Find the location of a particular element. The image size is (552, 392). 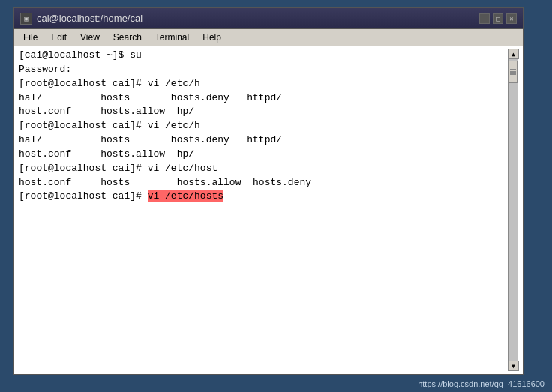

window-title: cai@localhost:/home/cai is located at coordinates (90, 18).